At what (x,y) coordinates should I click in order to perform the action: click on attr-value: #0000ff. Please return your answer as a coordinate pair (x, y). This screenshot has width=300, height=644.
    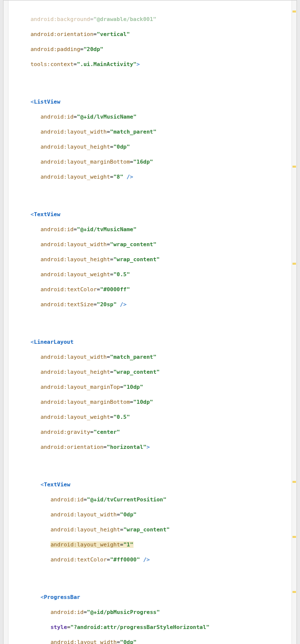
    Looking at the image, I should click on (115, 289).